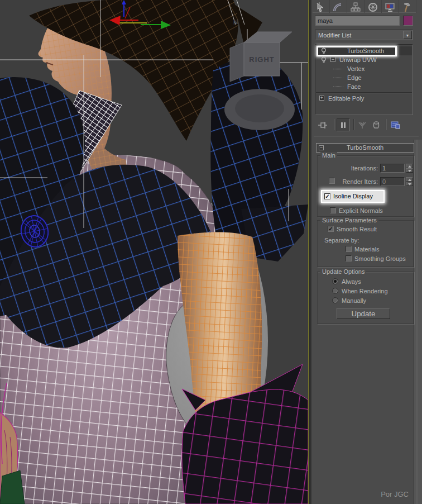 The height and width of the screenshot is (504, 422). I want to click on modifier-stack: TurboSmooth − Unwrap UVW Vertex Edge Fac…, so click(364, 79).